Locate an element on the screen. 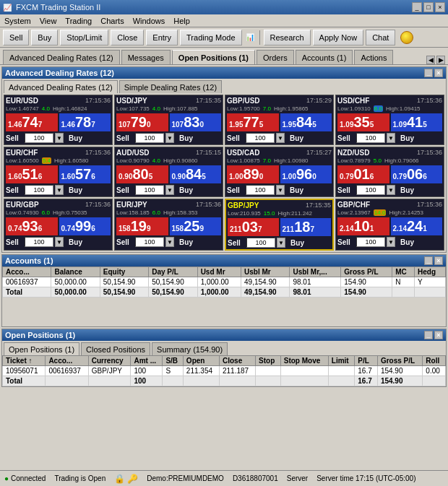 The width and height of the screenshot is (448, 486). sell-price-box: 1.60 51 6 is located at coordinates (32, 175).